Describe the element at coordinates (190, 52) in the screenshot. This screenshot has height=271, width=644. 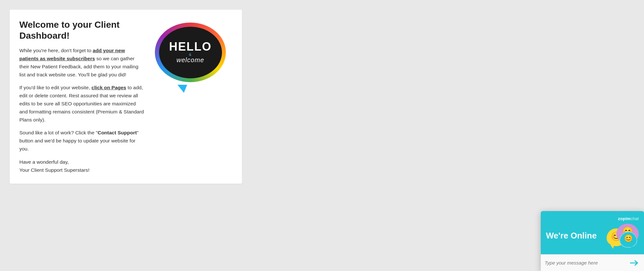
I see `bubble-outer: HELLO & welcome` at that location.